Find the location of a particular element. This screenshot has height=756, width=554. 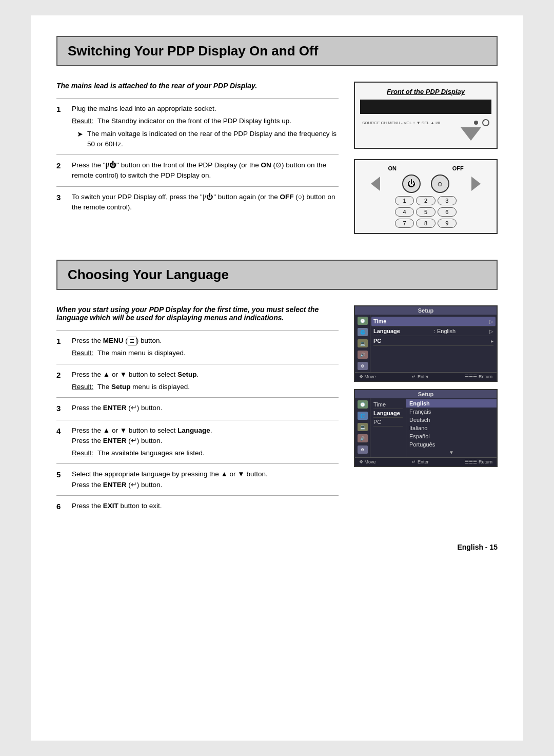

power-buttons: ⏻ ○ is located at coordinates (426, 184).